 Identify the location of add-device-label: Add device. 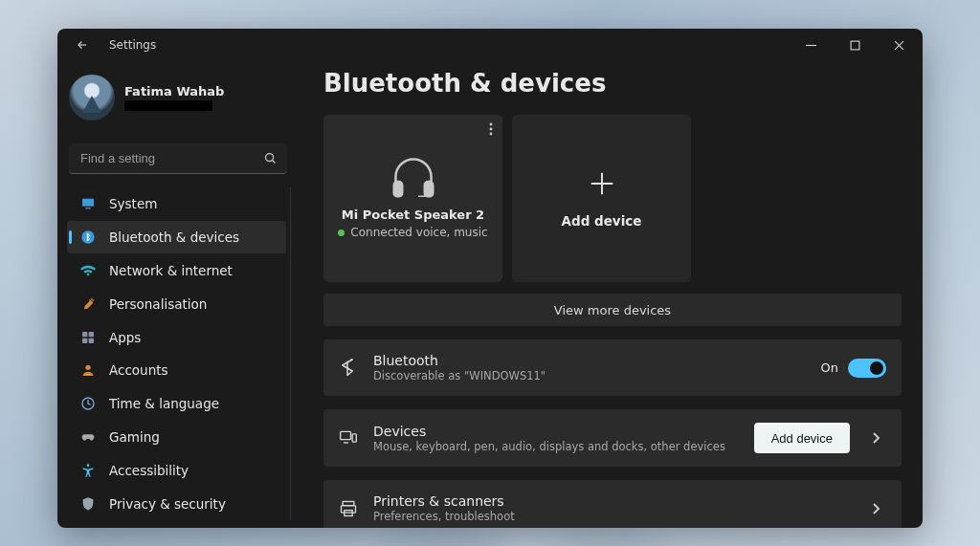
(602, 221).